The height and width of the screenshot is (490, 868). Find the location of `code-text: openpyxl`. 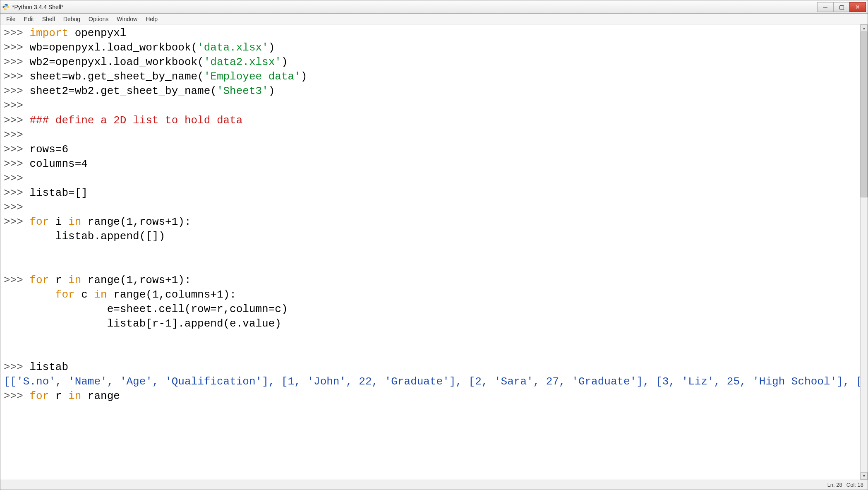

code-text: openpyxl is located at coordinates (97, 33).